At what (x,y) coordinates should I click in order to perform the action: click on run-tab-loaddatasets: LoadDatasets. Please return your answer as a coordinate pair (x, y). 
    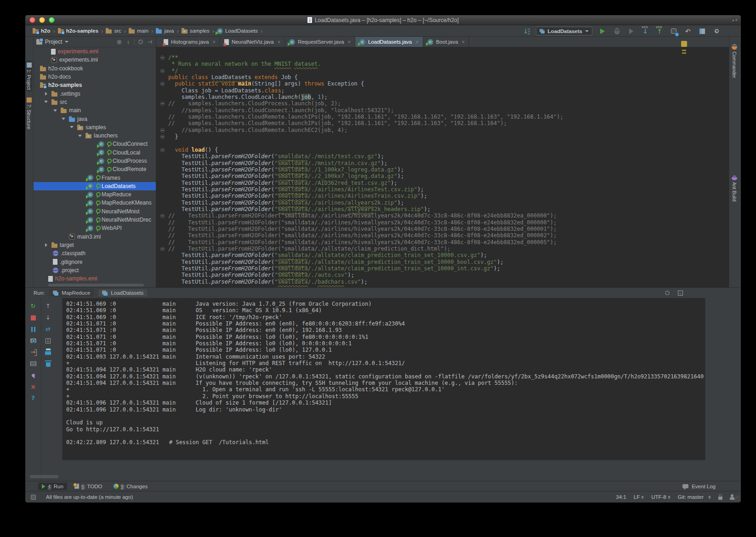
    Looking at the image, I should click on (123, 293).